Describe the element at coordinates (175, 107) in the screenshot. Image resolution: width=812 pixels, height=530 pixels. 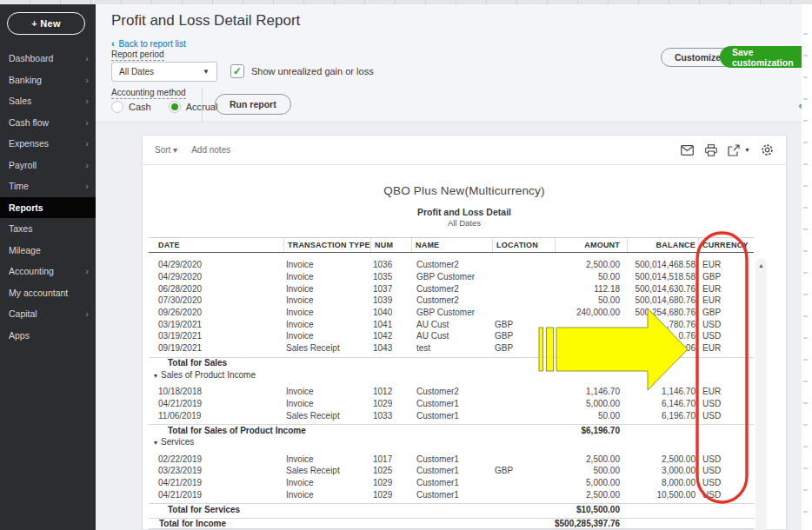
I see `accrual-radio` at that location.